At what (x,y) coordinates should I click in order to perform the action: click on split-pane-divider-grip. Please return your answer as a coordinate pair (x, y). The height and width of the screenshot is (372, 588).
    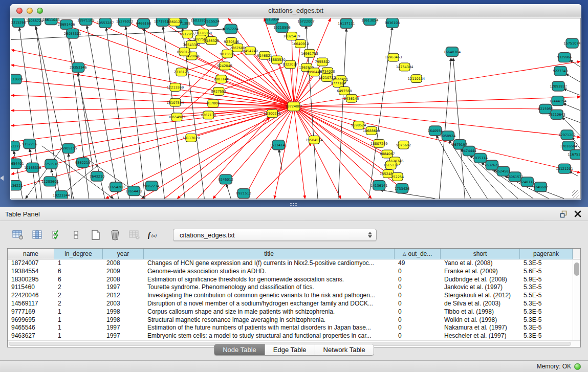
    Looking at the image, I should click on (294, 204).